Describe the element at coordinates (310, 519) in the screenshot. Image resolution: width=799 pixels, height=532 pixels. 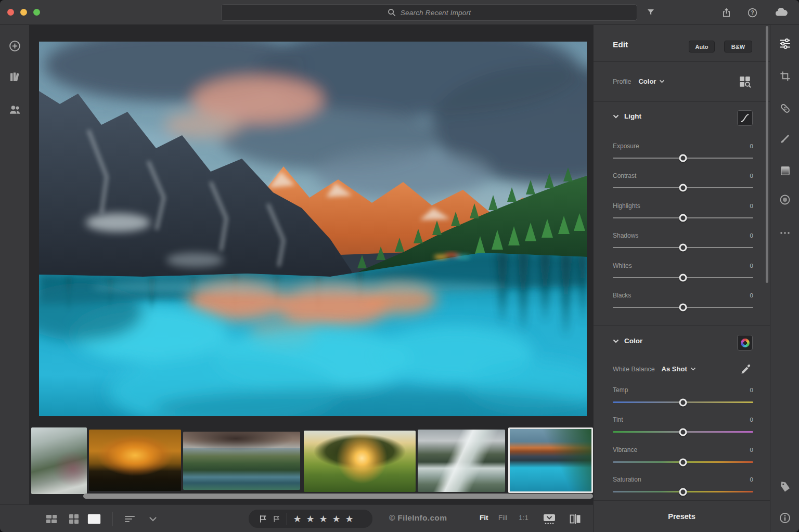
I see `rating-star-2: ★` at that location.